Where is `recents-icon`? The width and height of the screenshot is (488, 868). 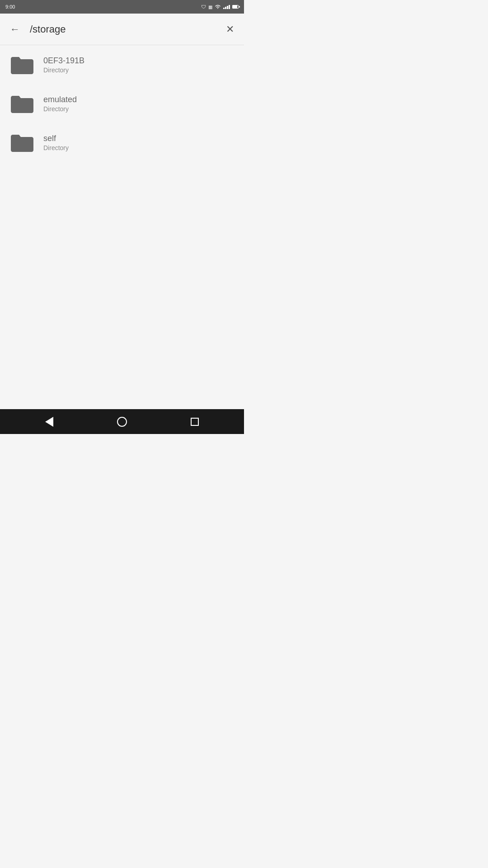 recents-icon is located at coordinates (195, 422).